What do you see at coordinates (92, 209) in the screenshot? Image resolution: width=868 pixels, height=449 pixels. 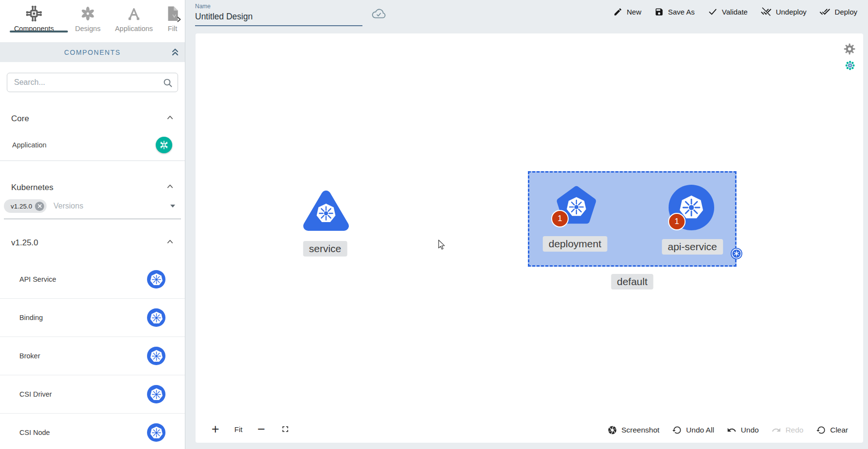 I see `versions-select: v1.25.0 Versions` at bounding box center [92, 209].